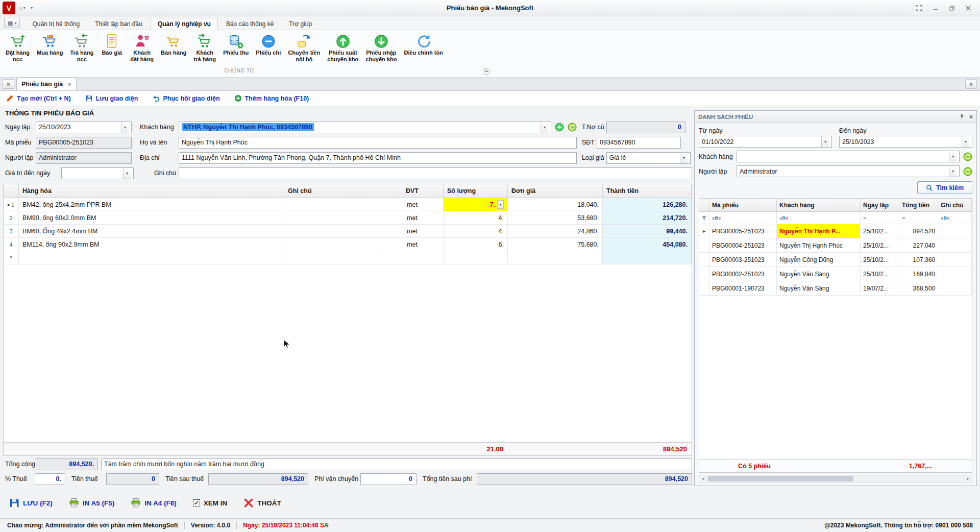 The height and width of the screenshot is (532, 980). Describe the element at coordinates (84, 128) in the screenshot. I see `ngay-lap-input: 25/10/2023 ▾` at that location.